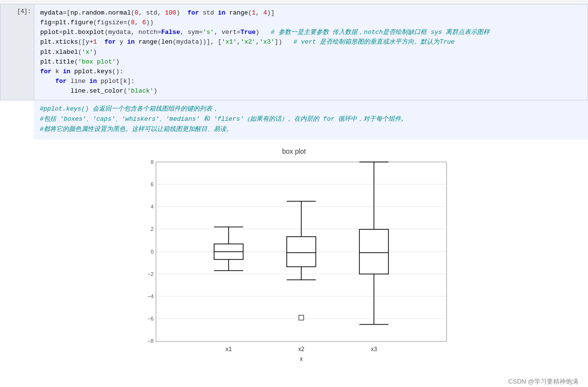 The width and height of the screenshot is (588, 387). What do you see at coordinates (311, 62) in the screenshot?
I see `code-line-6: plt.title('box plot')` at bounding box center [311, 62].